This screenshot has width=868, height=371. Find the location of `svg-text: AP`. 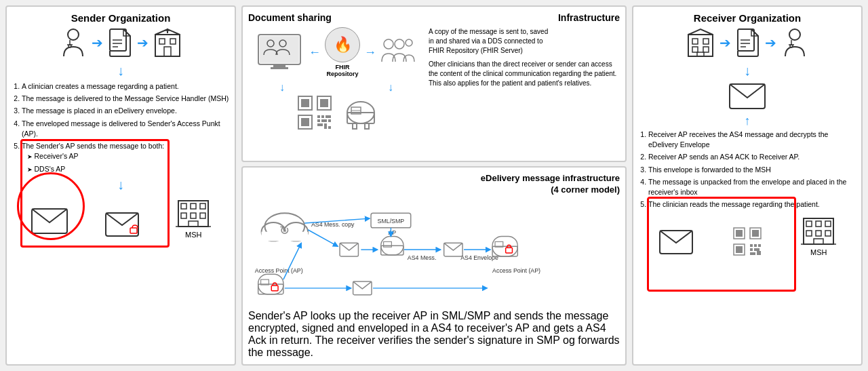

svg-text: AP is located at coordinates (392, 233).